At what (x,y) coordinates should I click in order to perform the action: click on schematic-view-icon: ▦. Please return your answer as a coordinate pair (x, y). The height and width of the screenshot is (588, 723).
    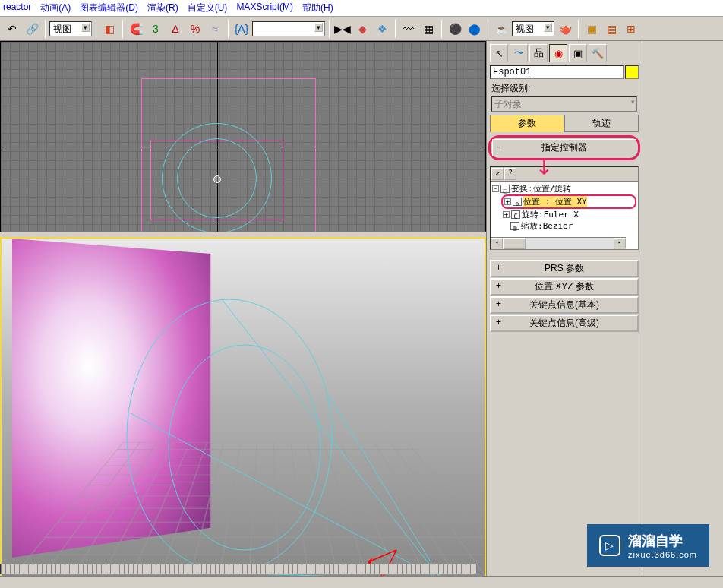
    Looking at the image, I should click on (428, 29).